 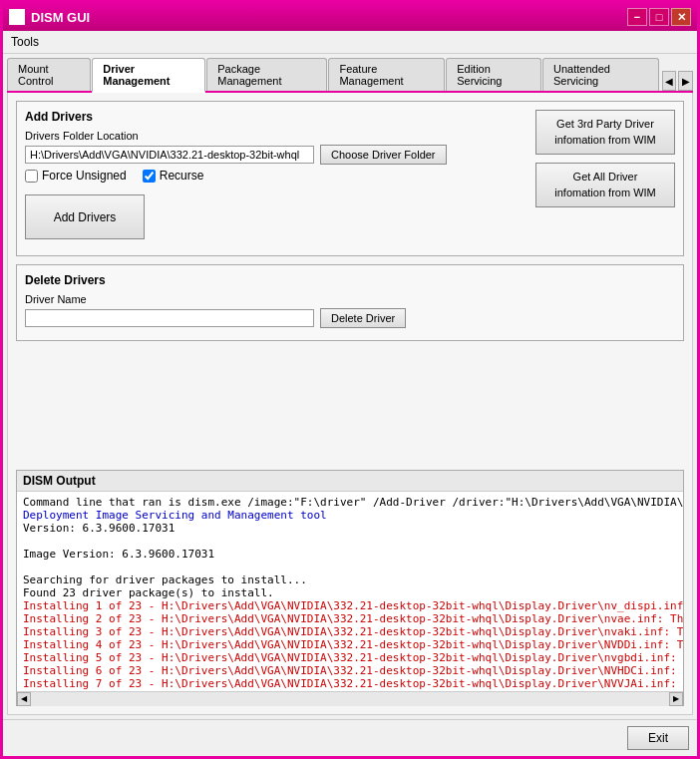 I want to click on output-line: Installing 2 of 23 - H:\Drivers\Add\VGA\…, so click(x=350, y=618).